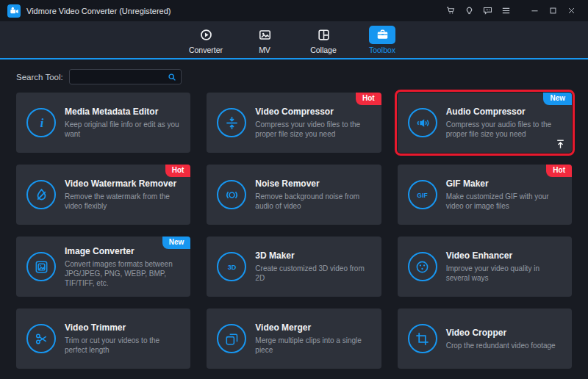 This screenshot has height=379, width=588. I want to click on card-title: GIF Maker, so click(504, 184).